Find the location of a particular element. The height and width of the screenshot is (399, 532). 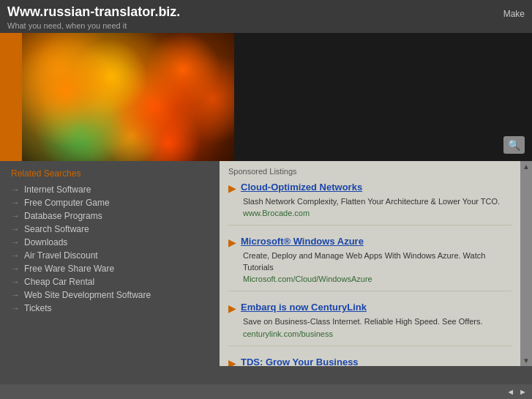

listing-title: Microsoft® Windows Azure is located at coordinates (302, 242).